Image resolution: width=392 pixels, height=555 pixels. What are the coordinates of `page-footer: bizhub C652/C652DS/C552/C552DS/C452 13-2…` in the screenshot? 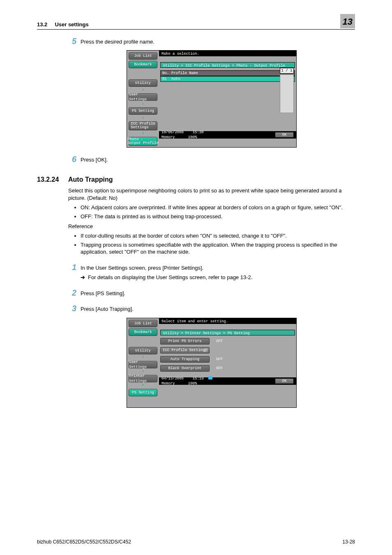 It's located at (196, 542).